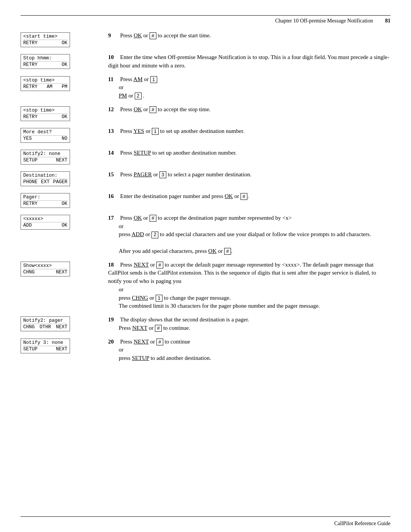 This screenshot has width=411, height=532. Describe the element at coordinates (45, 154) in the screenshot. I see `lcd-line1: Notify2: none` at that location.